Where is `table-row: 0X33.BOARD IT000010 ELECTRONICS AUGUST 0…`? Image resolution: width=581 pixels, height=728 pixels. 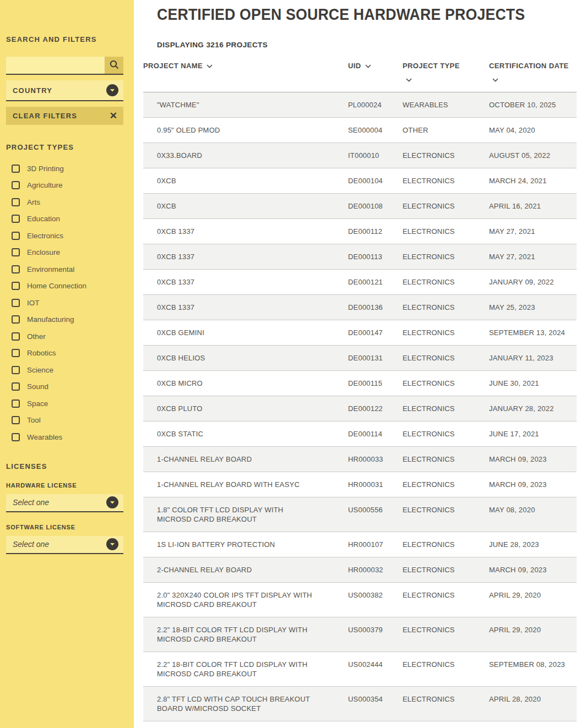 table-row: 0X33.BOARD IT000010 ELECTRONICS AUGUST 0… is located at coordinates (360, 156).